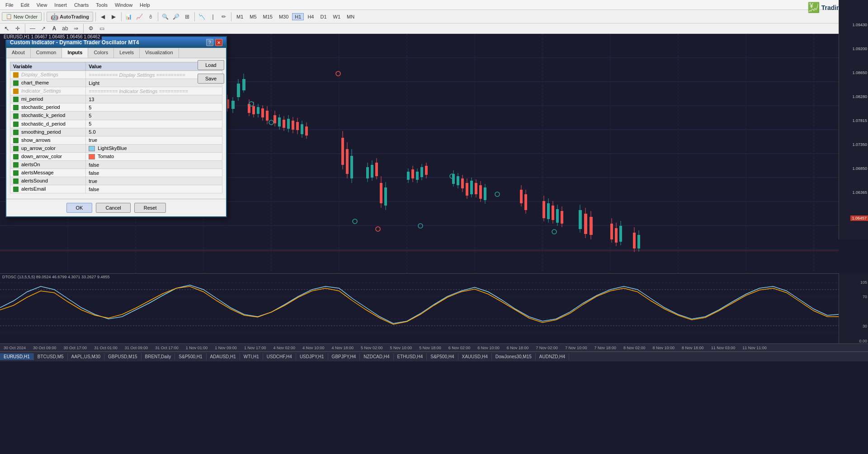 The width and height of the screenshot is (868, 454). Describe the element at coordinates (154, 140) in the screenshot. I see `param-value-show-arrows: true` at that location.